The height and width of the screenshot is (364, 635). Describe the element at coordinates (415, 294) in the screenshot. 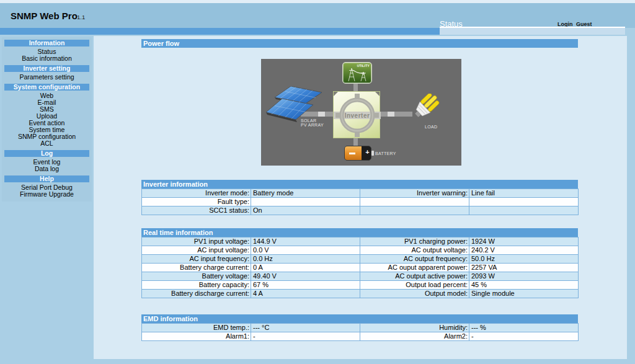

I see `field-label: Output model:` at that location.